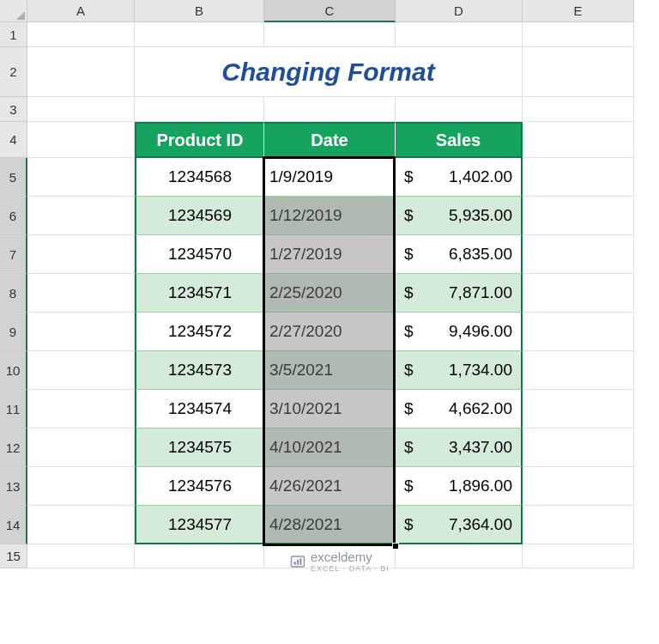 The width and height of the screenshot is (659, 644). Describe the element at coordinates (199, 371) in the screenshot. I see `cell-product-id-10: 1234573` at that location.